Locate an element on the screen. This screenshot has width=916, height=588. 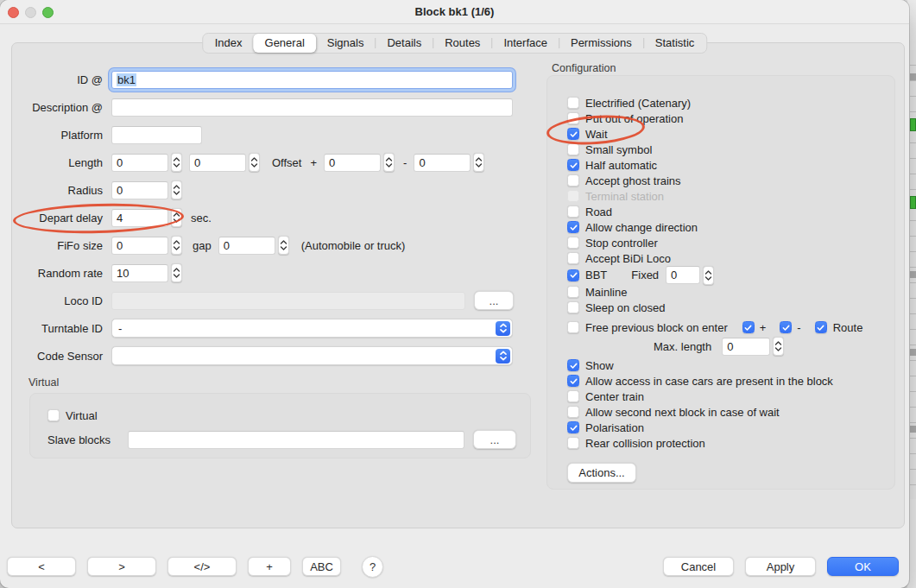
random-rate-input: 10 is located at coordinates (140, 273).